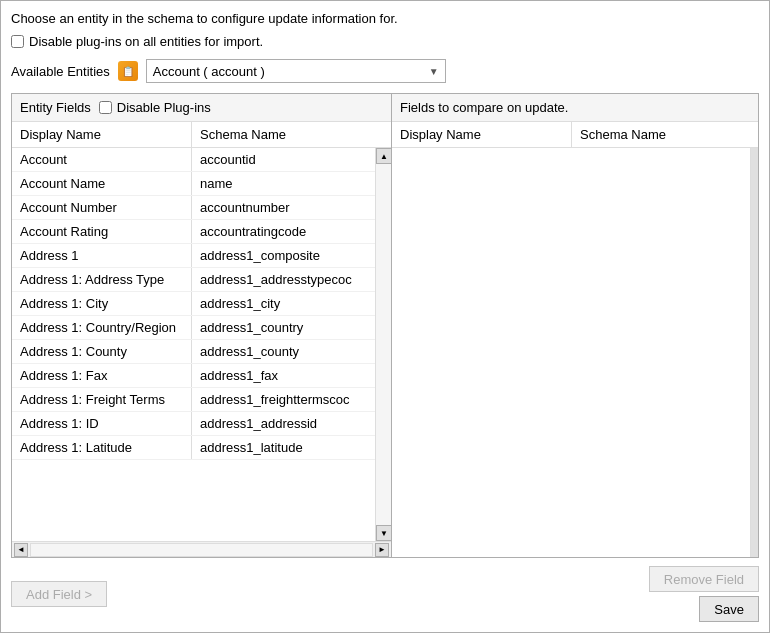  Describe the element at coordinates (284, 160) in the screenshot. I see `cell-schema-name: accountid` at that location.